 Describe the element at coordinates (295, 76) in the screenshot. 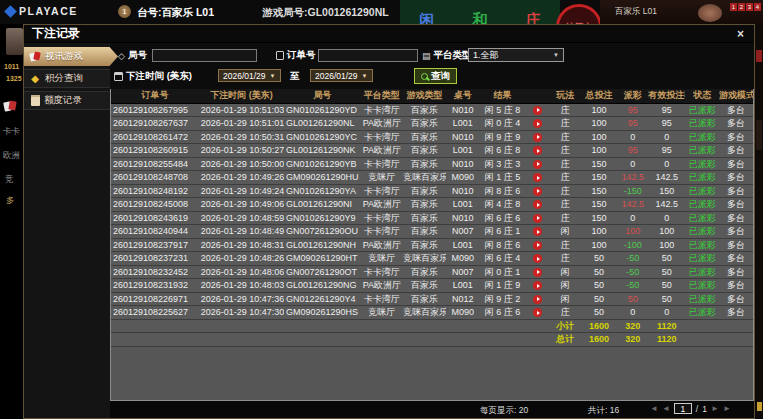

I see `to-label: 至` at that location.